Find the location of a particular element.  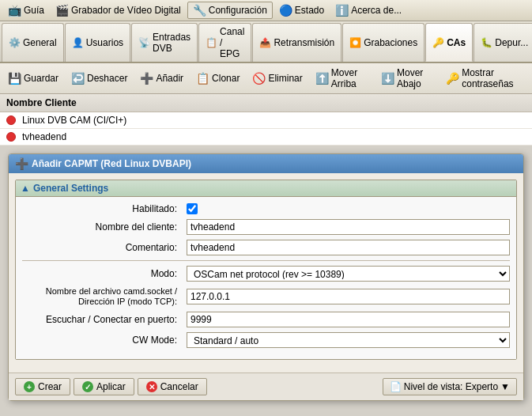

entradas-icon: 📡 is located at coordinates (144, 43).